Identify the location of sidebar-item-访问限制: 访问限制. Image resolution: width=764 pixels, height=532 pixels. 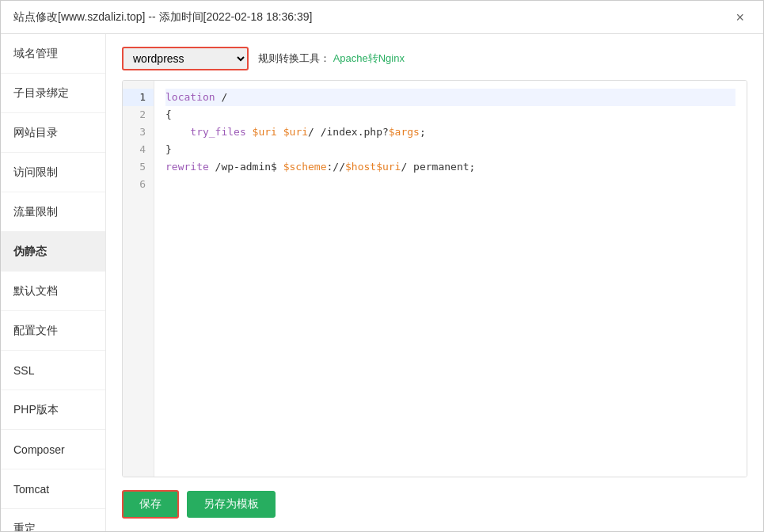
(53, 173).